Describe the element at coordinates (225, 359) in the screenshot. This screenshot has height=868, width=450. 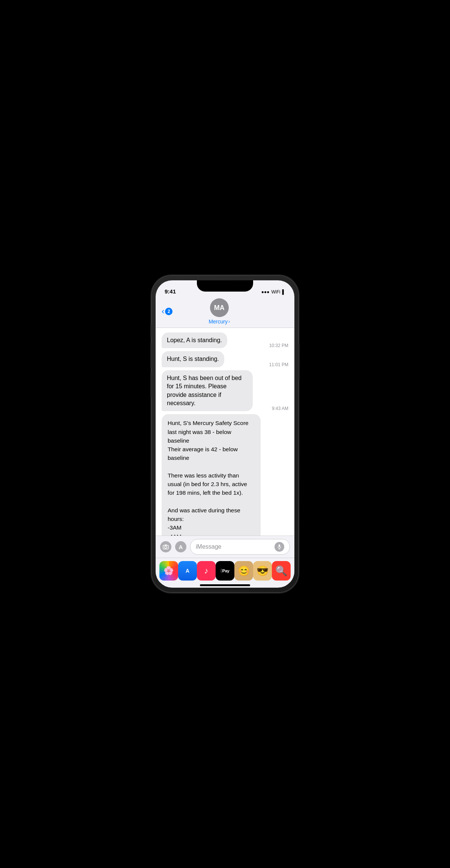
I see `message-row: Hunt, S is standing. 11:01 PM` at that location.